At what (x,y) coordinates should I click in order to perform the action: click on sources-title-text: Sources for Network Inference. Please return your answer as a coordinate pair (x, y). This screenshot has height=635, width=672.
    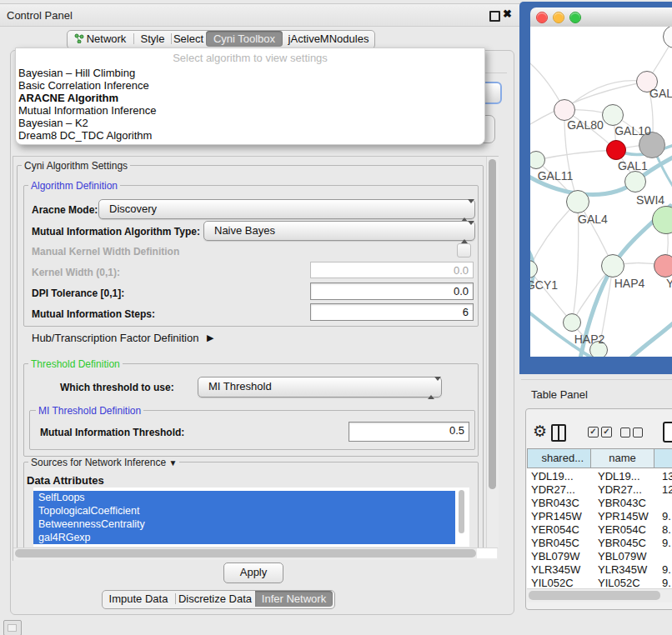
    Looking at the image, I should click on (98, 462).